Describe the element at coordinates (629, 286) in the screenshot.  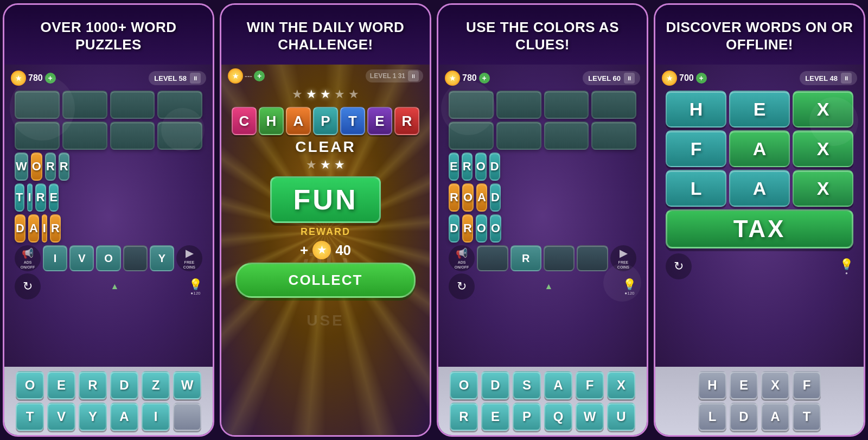
I see `panel3-hint-button: 💡 ●120` at that location.